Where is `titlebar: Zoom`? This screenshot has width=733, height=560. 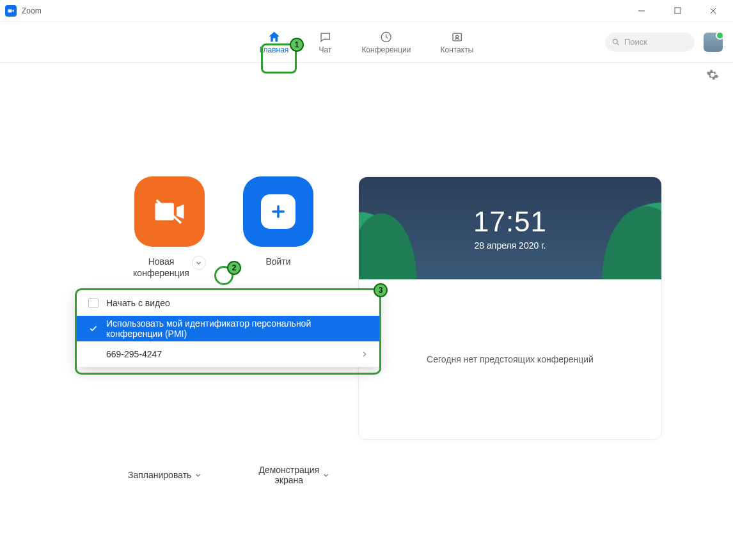
titlebar: Zoom is located at coordinates (366, 11).